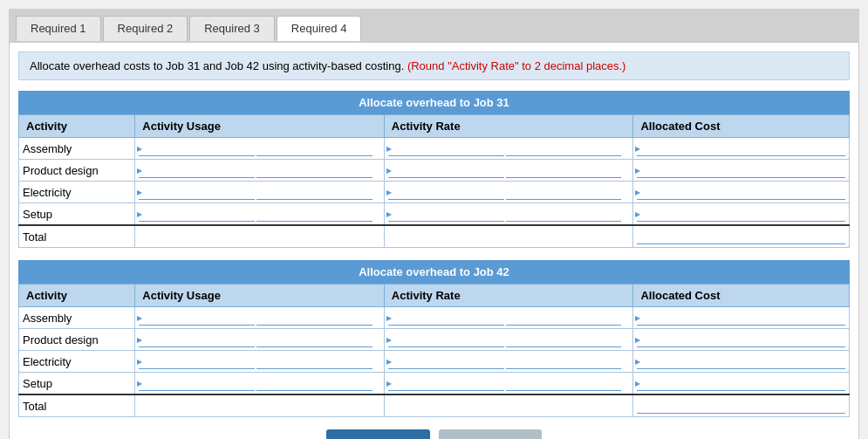 The image size is (868, 439). I want to click on job42-row3-allocated, so click(742, 384).